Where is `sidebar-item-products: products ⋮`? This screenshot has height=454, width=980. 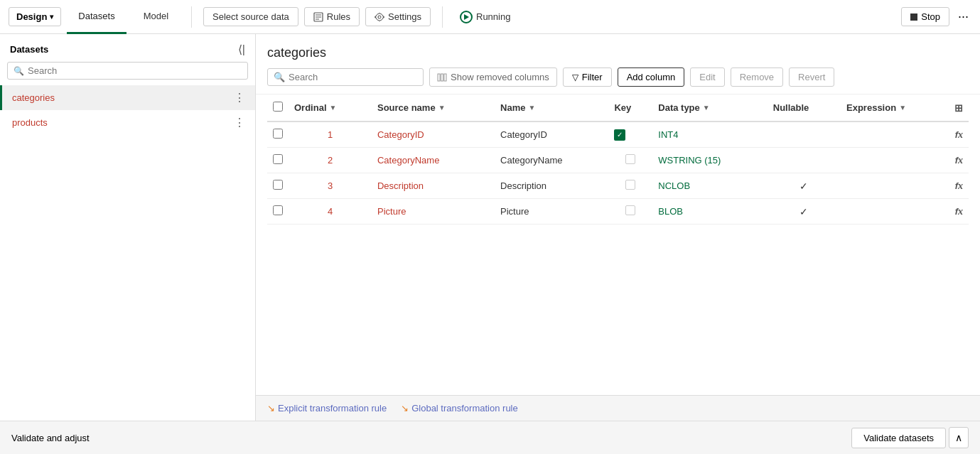
sidebar-item-products: products ⋮ is located at coordinates (128, 122).